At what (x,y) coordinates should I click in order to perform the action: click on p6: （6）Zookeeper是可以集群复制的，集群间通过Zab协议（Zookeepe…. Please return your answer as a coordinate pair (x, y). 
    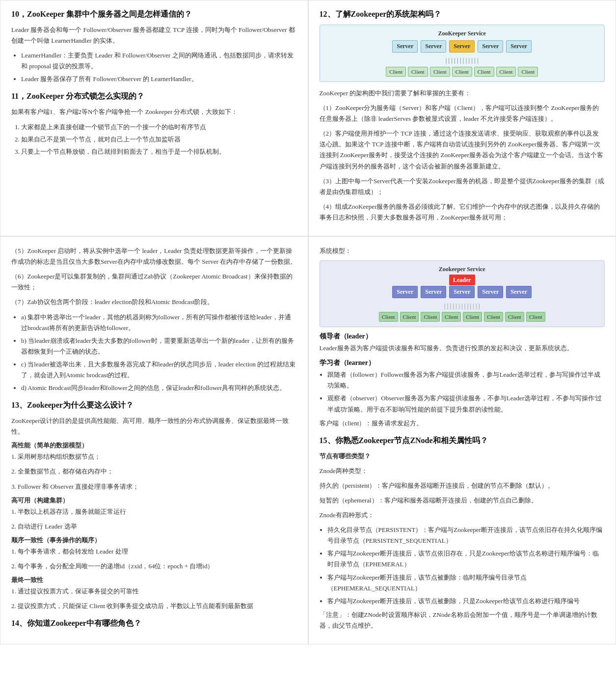
    Looking at the image, I should click on (154, 282).